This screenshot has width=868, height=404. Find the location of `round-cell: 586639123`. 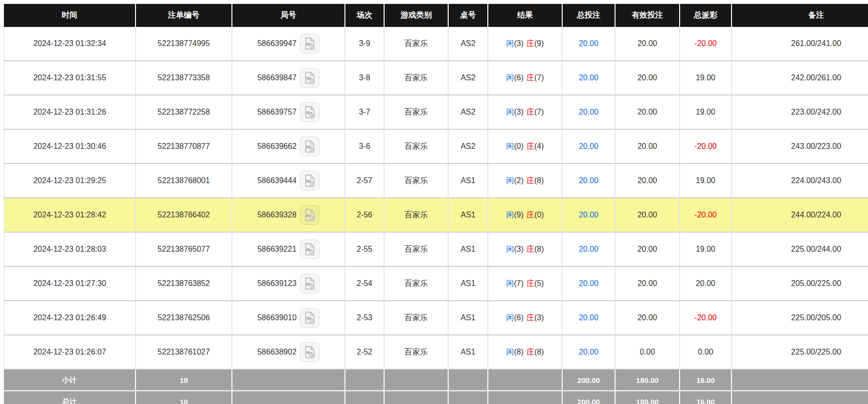

round-cell: 586639123 is located at coordinates (289, 284).